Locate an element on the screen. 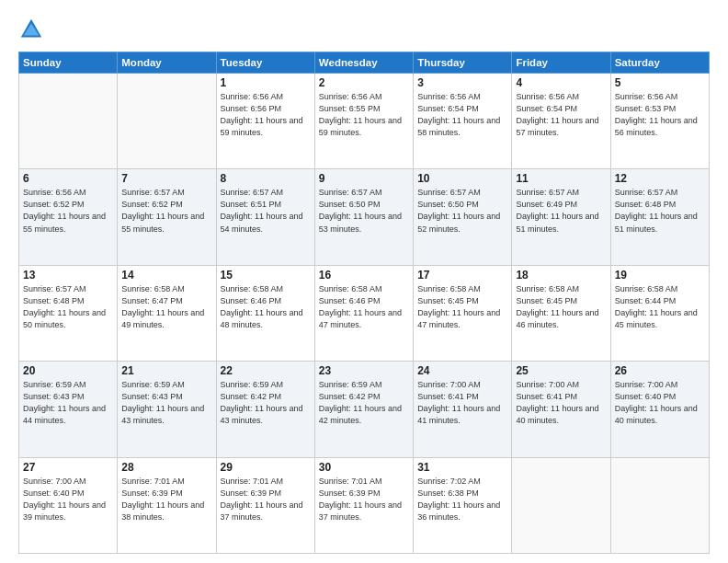 The width and height of the screenshot is (728, 563). day-number: 23 is located at coordinates (364, 371).